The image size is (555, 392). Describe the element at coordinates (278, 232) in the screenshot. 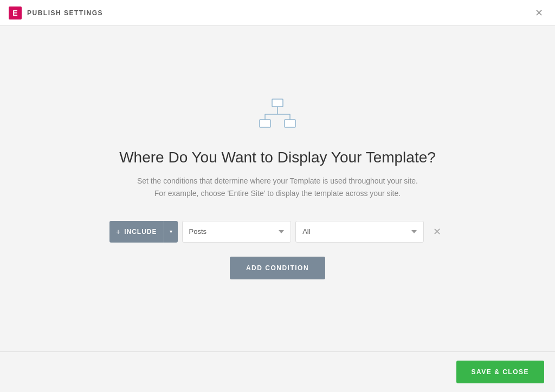

I see `condition-row: + INCLUDE ▾ Posts Pages Custom All Speci…` at that location.